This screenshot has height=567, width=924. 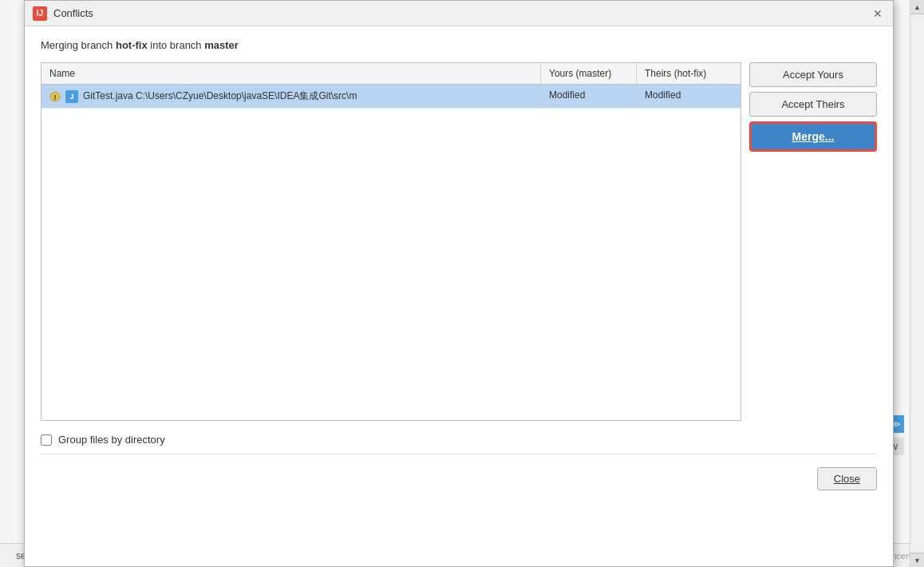 What do you see at coordinates (291, 73) in the screenshot?
I see `col-name: Name` at bounding box center [291, 73].